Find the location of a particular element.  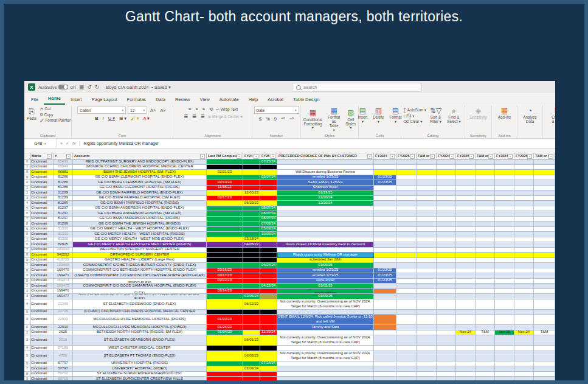

cell-fy25-pm: 04/24/24 is located at coordinates (269, 265).